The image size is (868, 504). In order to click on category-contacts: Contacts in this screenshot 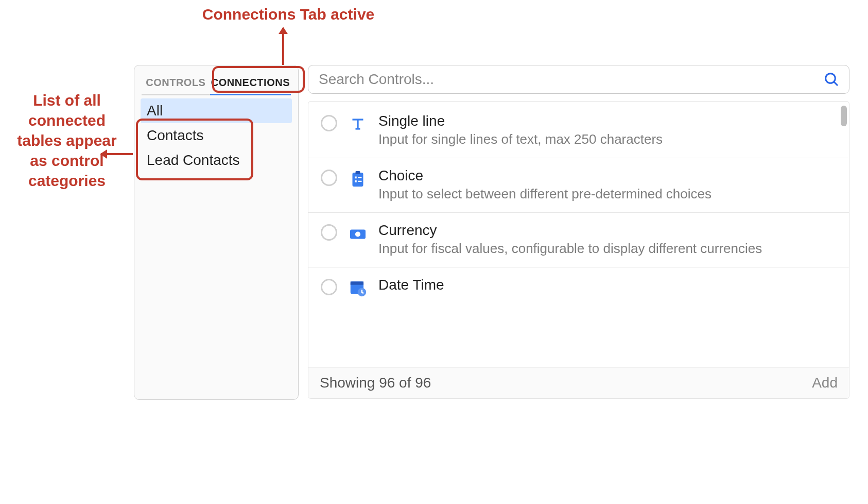, I will do `click(216, 136)`.